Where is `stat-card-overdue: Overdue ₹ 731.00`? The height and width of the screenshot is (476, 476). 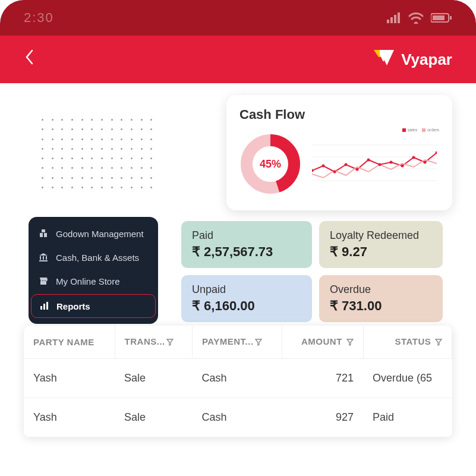 stat-card-overdue: Overdue ₹ 731.00 is located at coordinates (381, 298).